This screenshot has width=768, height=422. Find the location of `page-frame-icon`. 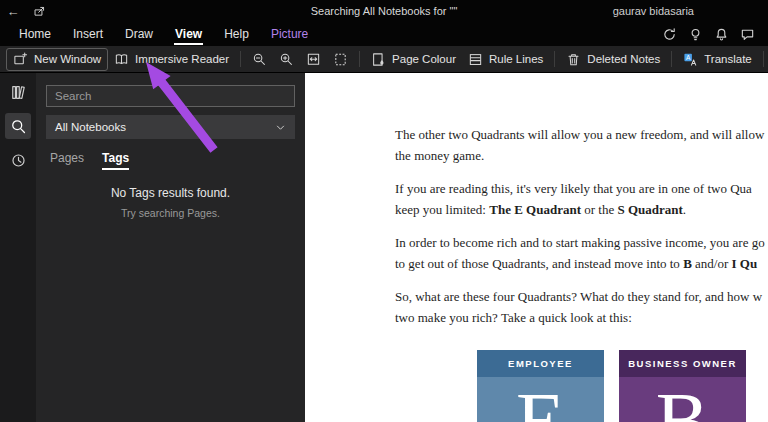

page-frame-icon is located at coordinates (340, 60).